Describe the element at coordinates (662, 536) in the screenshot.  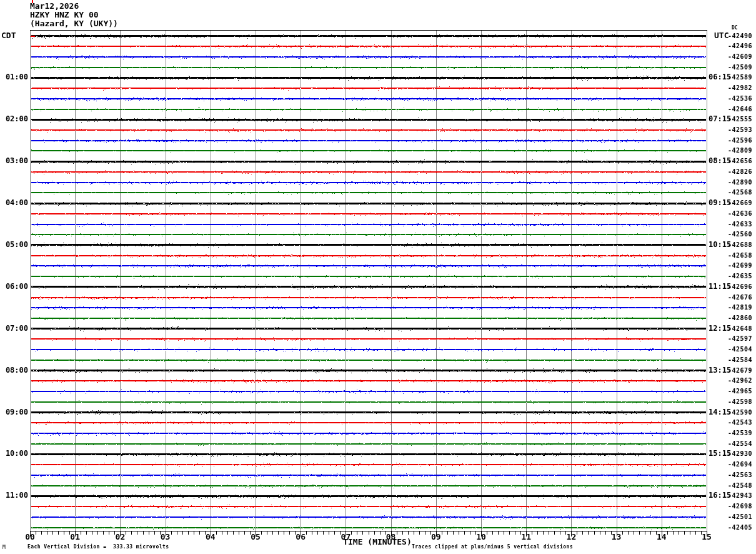
I see `x-tick-label: 14` at that location.